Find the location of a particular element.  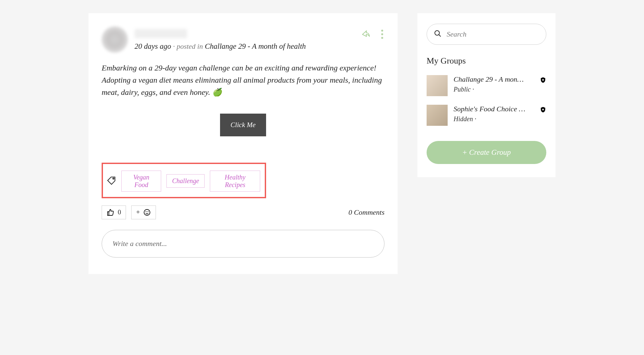

author-avatar is located at coordinates (115, 40).